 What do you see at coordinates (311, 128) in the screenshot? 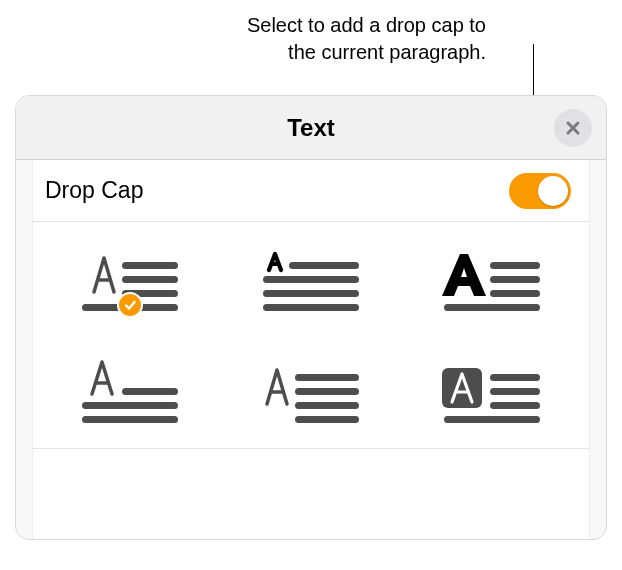
I see `panel-header: Text` at bounding box center [311, 128].